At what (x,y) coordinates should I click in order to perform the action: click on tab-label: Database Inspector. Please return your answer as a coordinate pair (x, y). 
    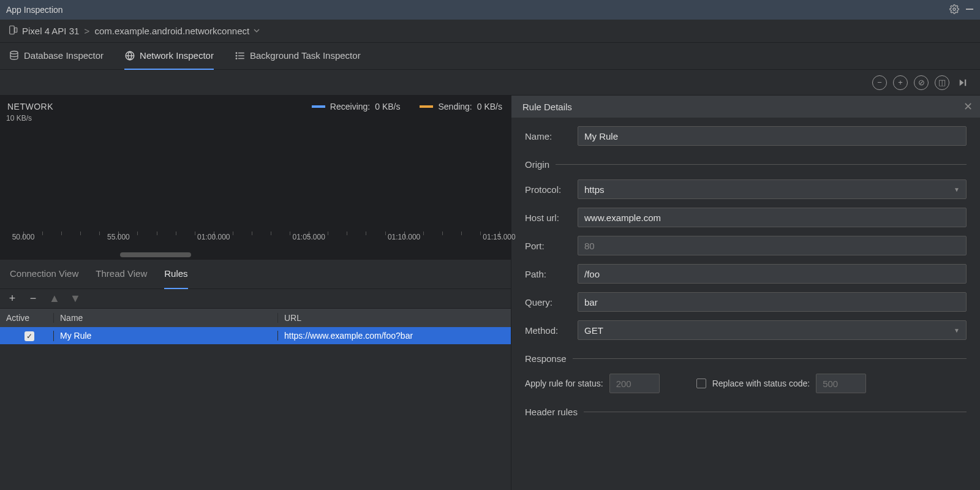
    Looking at the image, I should click on (64, 55).